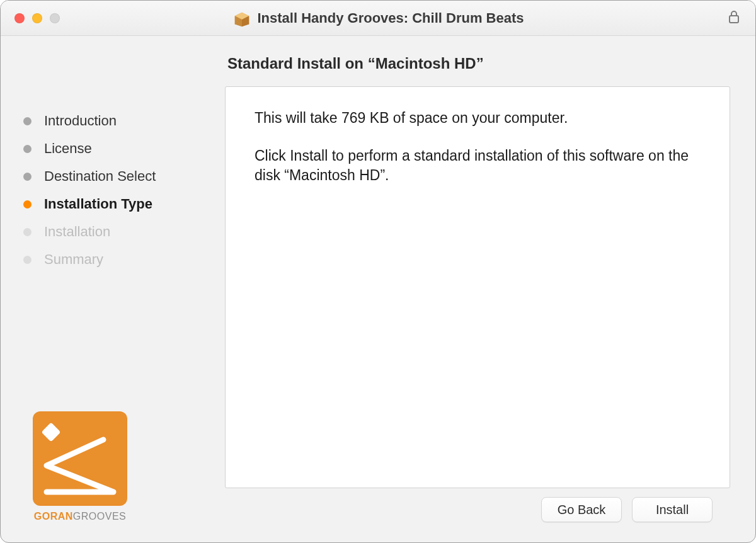  Describe the element at coordinates (121, 204) in the screenshot. I see `step-installation-type: Installation Type` at that location.